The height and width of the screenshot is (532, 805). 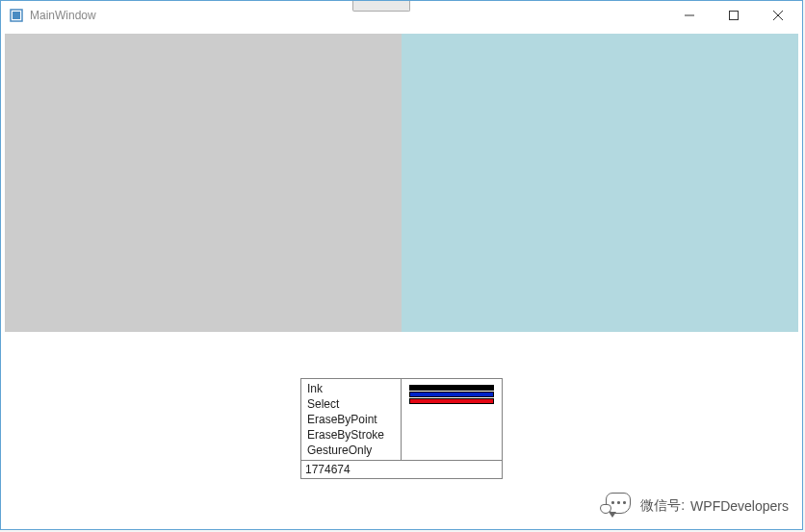 What do you see at coordinates (402, 429) in the screenshot?
I see `tool-panel: Ink Select EraseByPoint EraseByStroke Ge…` at bounding box center [402, 429].